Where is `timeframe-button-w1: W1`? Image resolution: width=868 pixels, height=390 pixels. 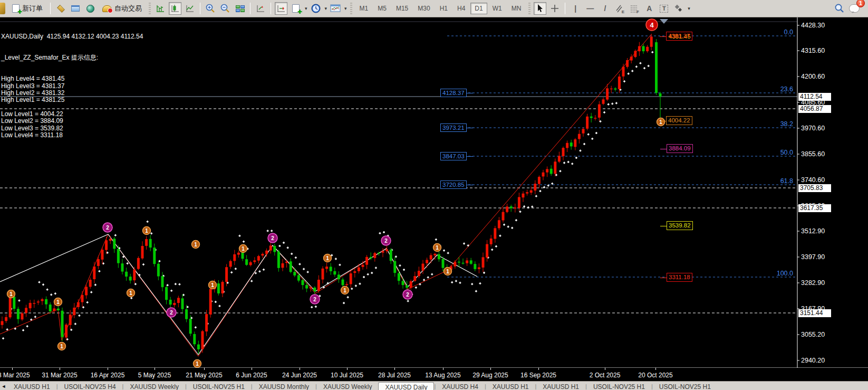 timeframe-button-w1: W1 is located at coordinates (497, 8).